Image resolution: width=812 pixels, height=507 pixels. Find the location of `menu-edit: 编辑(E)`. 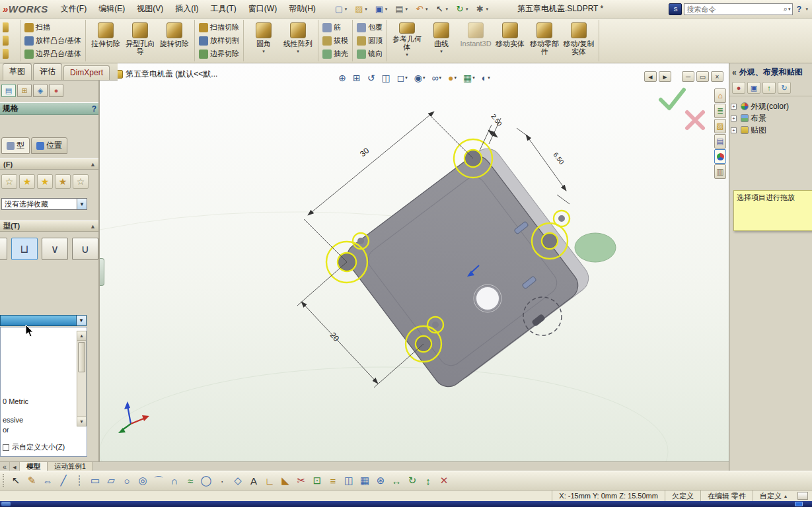

menu-edit: 编辑(E) is located at coordinates (112, 9).